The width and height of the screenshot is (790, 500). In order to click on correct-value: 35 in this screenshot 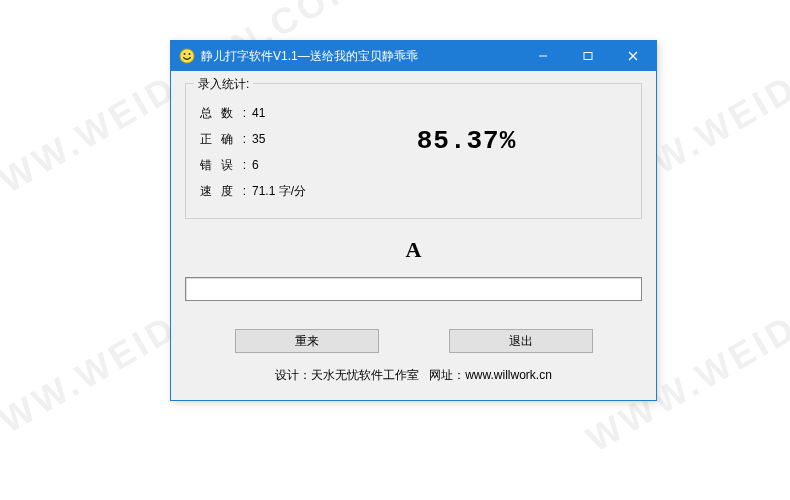, I will do `click(256, 139)`.